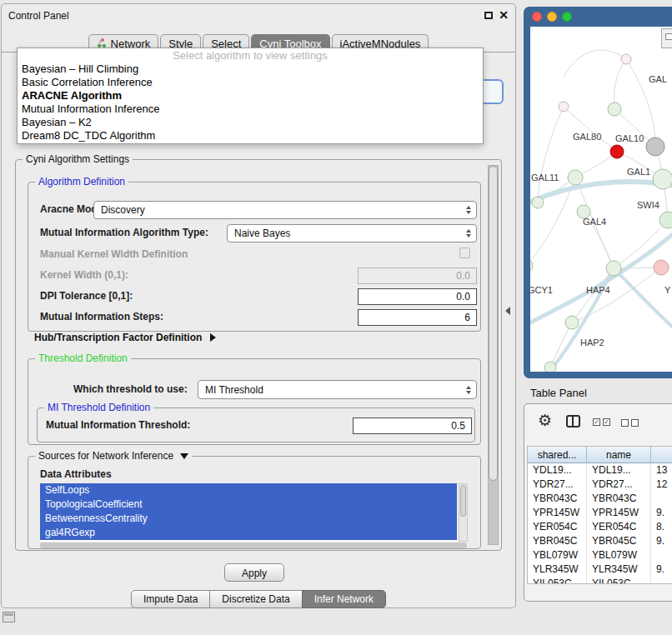 Image resolution: width=672 pixels, height=635 pixels. Describe the element at coordinates (337, 390) in the screenshot. I see `which-threshold-select: MI Threshold` at that location.